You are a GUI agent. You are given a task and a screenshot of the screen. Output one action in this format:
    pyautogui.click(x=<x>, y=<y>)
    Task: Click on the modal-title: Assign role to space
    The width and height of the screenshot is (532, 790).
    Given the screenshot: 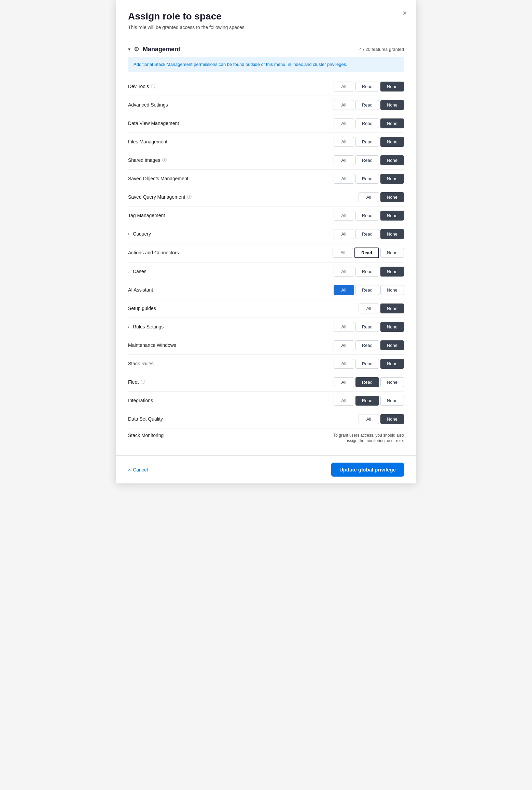 What is the action you would take?
    pyautogui.click(x=266, y=16)
    